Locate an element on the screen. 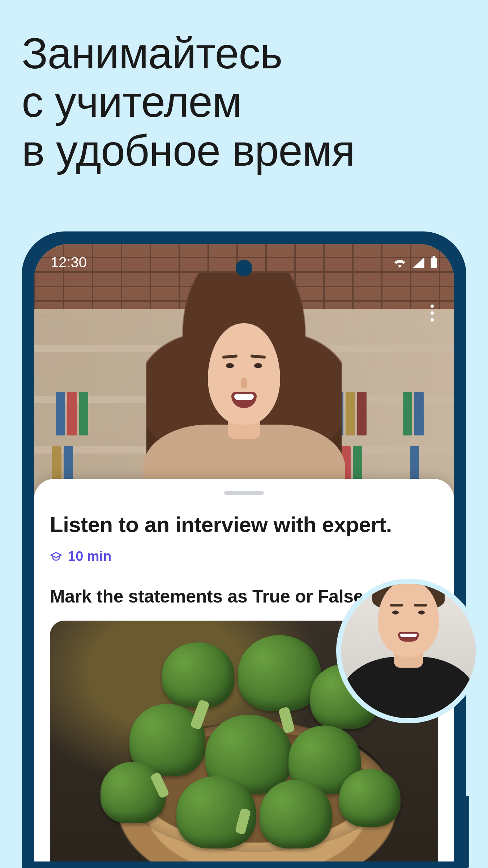 The height and width of the screenshot is (868, 488). sheet-drag-handle is located at coordinates (244, 493).